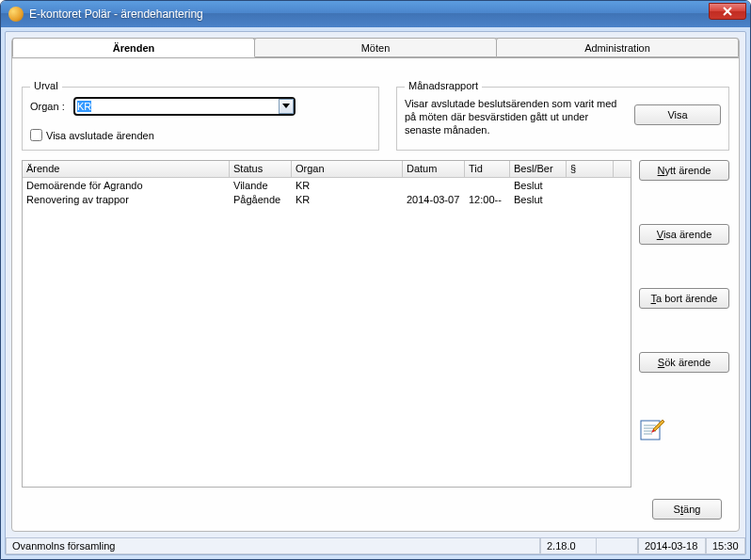 The width and height of the screenshot is (751, 560). Describe the element at coordinates (347, 169) in the screenshot. I see `col-organ: Organ` at that location.